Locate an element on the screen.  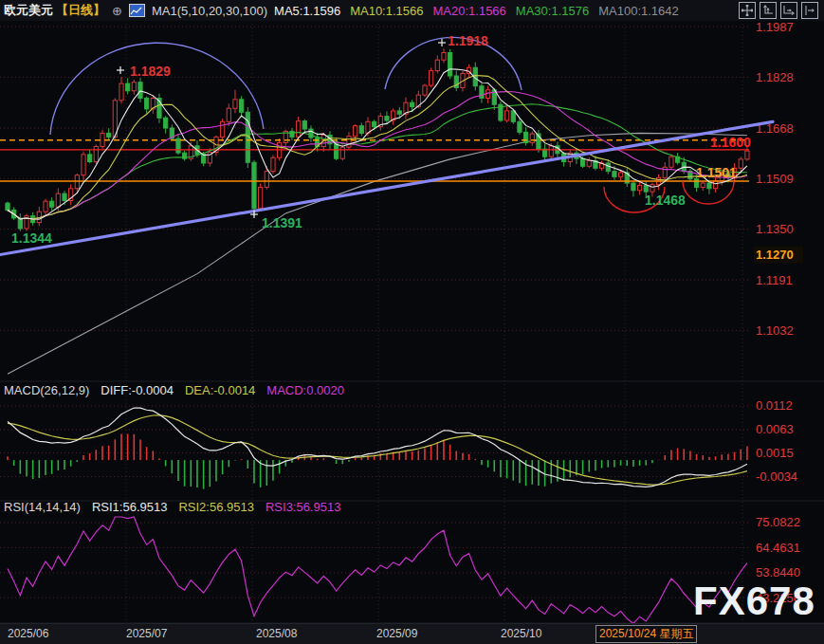
rsi-readout: RSI2:56.9513 is located at coordinates (216, 506).